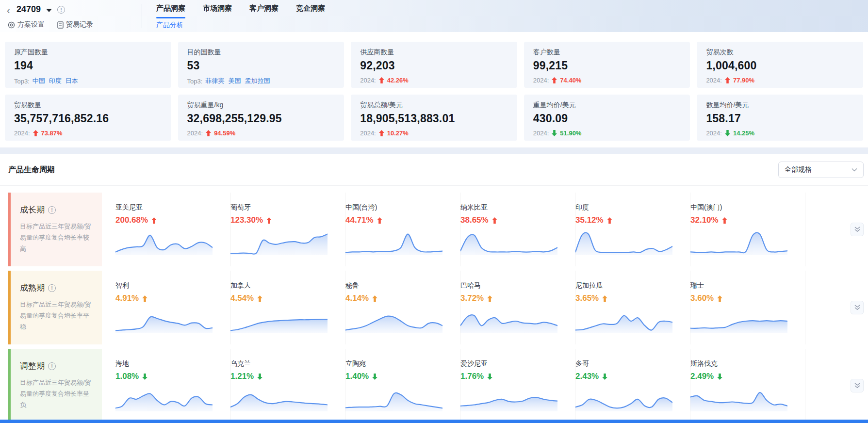 This screenshot has height=423, width=868. Describe the element at coordinates (26, 25) in the screenshot. I see `plan-settings-button: 方案设置` at that location.